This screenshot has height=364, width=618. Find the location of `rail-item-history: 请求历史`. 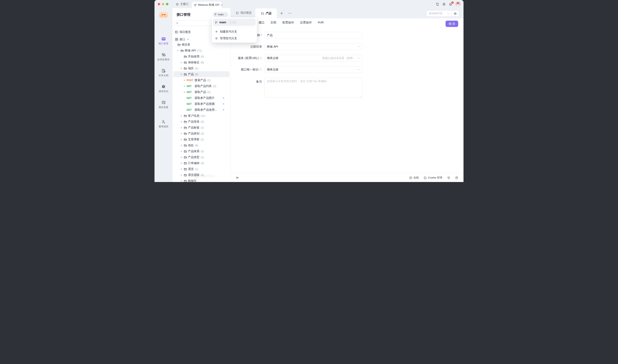

rail-item-history: 请求历史 is located at coordinates (163, 89).